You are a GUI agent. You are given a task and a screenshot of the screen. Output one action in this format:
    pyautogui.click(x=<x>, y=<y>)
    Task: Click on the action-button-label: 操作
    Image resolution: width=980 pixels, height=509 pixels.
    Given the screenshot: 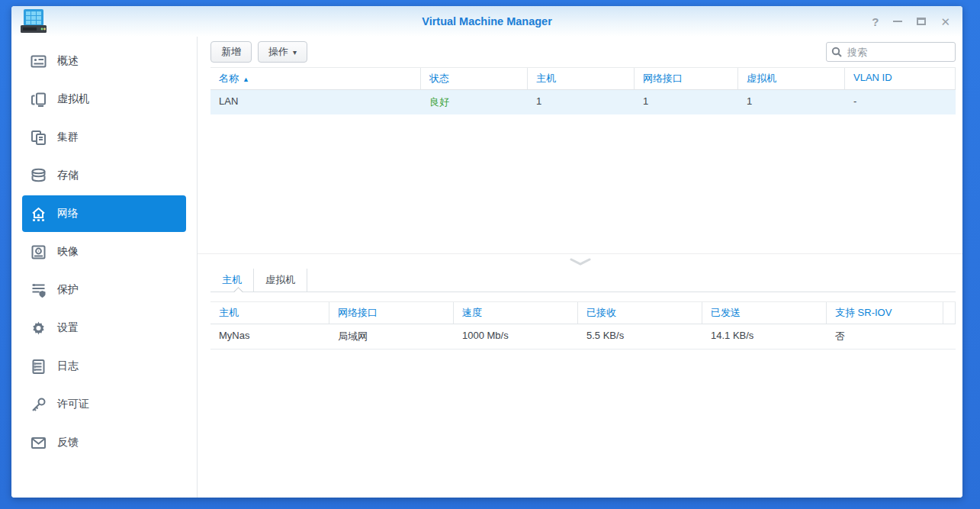 What is the action you would take?
    pyautogui.click(x=278, y=52)
    